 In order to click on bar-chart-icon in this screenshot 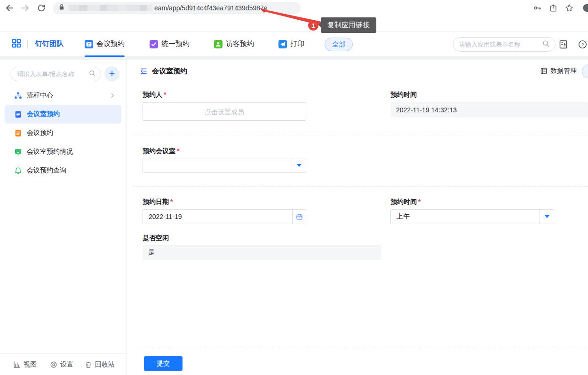, I will do `click(17, 365)`.